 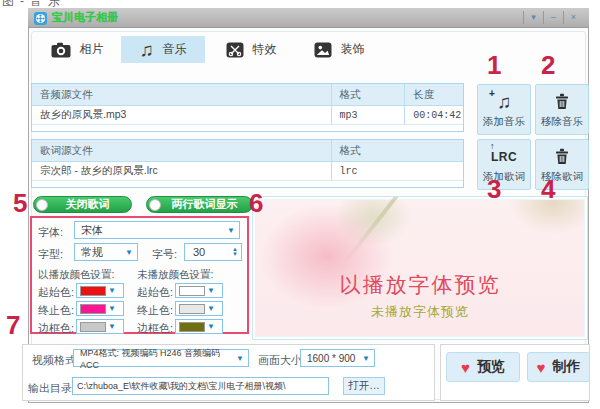 I want to click on audio-table-header: 音频源文件 格式 长度, so click(x=248, y=95).